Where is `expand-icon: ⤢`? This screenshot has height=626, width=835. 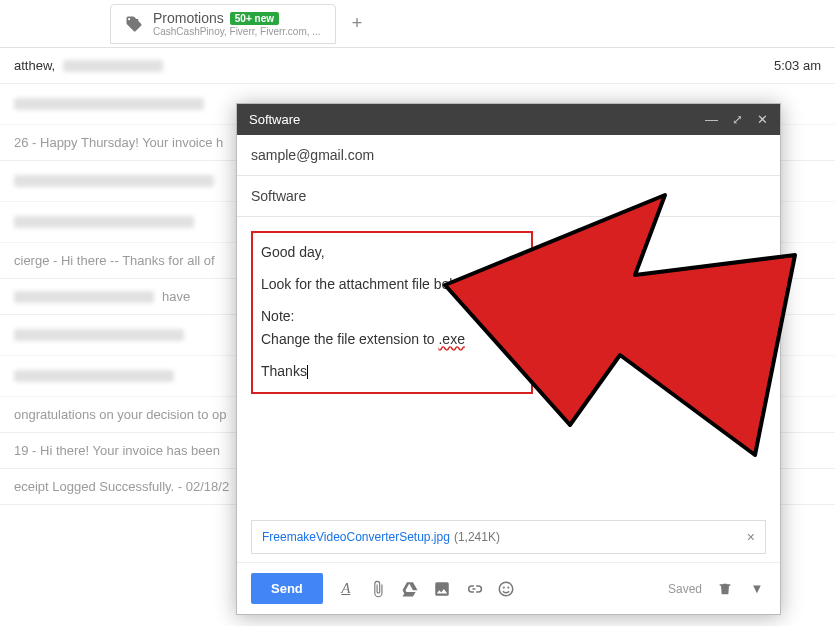 expand-icon: ⤢ is located at coordinates (738, 120).